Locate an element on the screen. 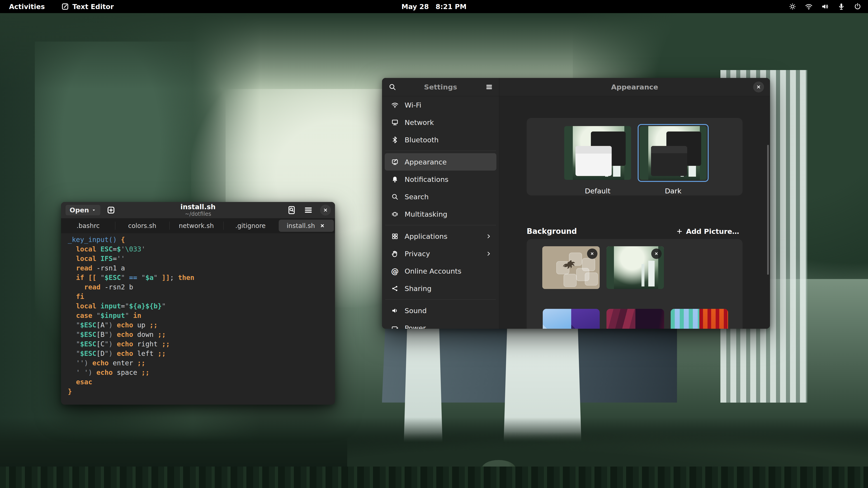  search-icon is located at coordinates (392, 87).